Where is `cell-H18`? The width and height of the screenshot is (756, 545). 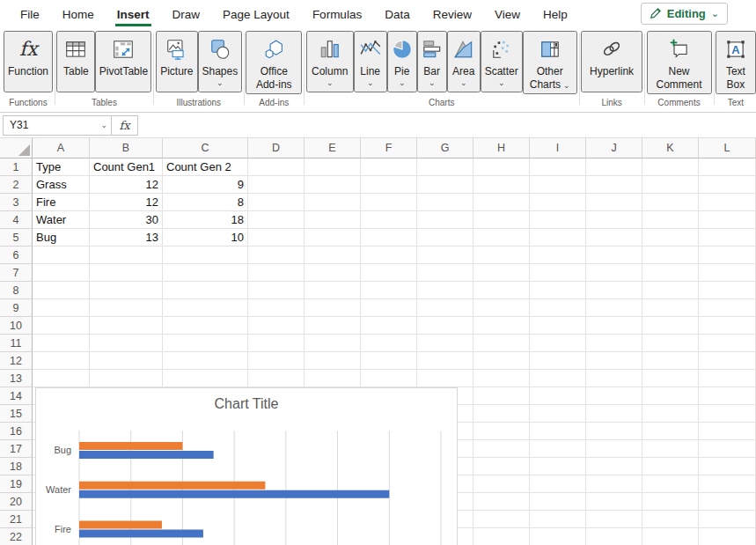 cell-H18 is located at coordinates (502, 467).